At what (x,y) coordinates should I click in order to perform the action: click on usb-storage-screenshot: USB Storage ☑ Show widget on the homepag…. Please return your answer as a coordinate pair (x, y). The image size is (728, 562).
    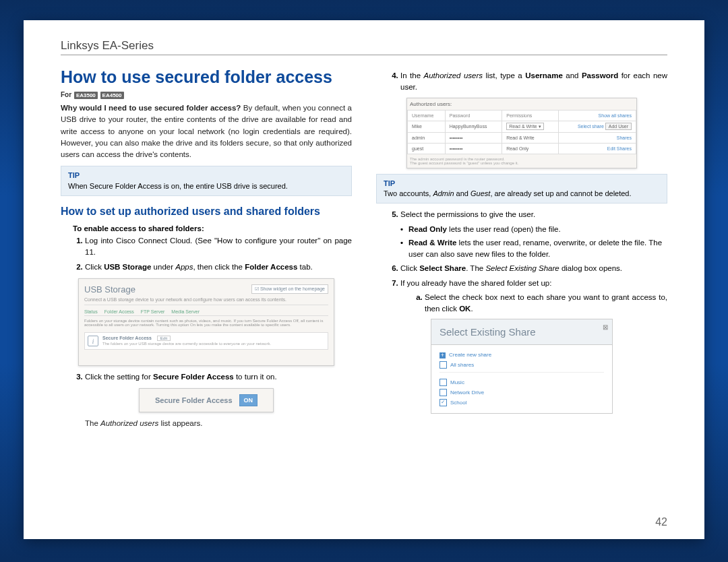
    Looking at the image, I should click on (206, 322).